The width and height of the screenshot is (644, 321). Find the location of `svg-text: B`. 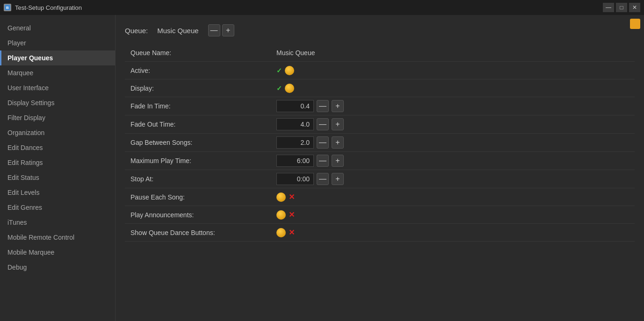

svg-text: B is located at coordinates (7, 7).